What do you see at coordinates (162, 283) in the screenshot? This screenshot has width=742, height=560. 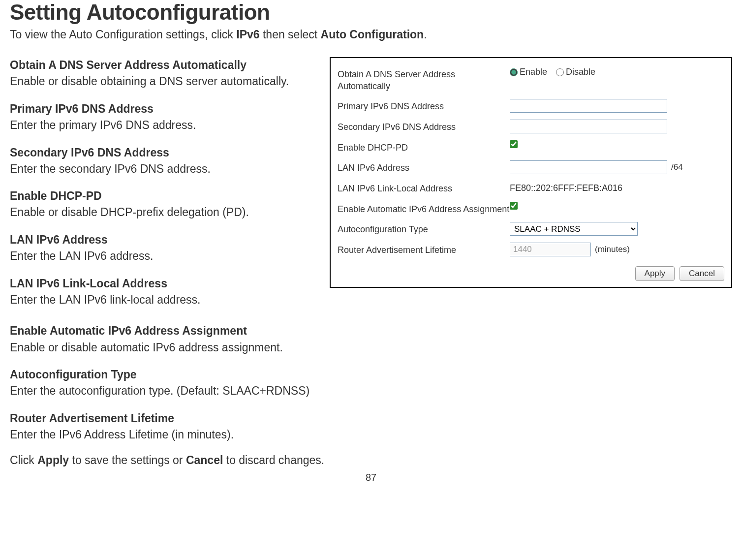 I see `definition-term: LAN IPv6 Link-Local Address` at bounding box center [162, 283].